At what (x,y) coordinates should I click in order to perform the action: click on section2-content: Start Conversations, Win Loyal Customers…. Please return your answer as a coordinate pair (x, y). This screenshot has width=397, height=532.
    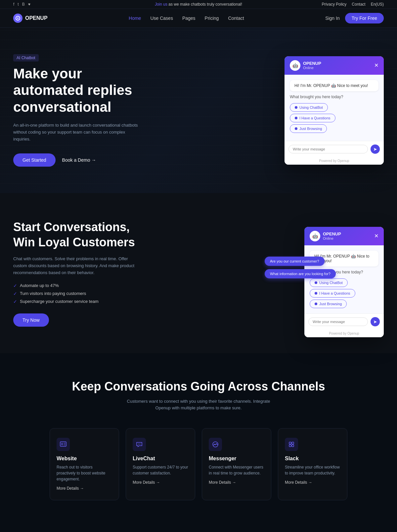
    Looking at the image, I should click on (76, 273).